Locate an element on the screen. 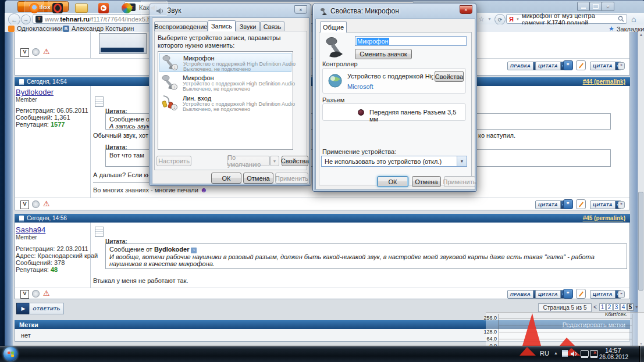 The height and width of the screenshot is (362, 644). back-button: ← is located at coordinates (14, 20).